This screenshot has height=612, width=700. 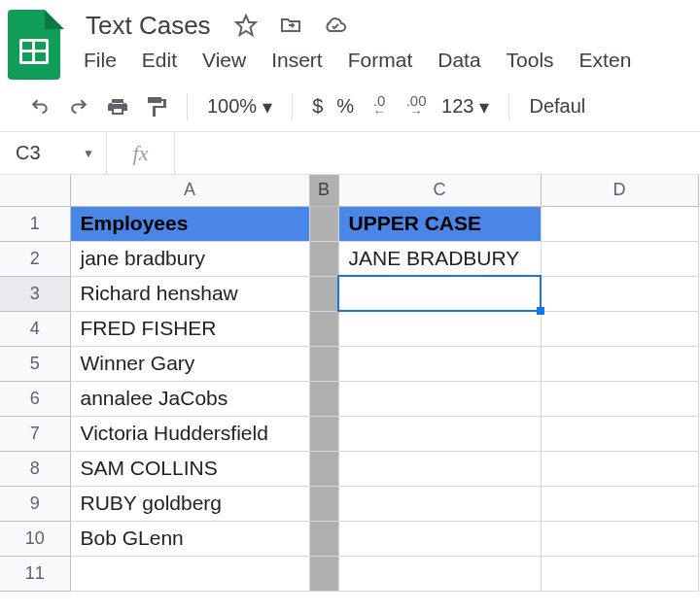 What do you see at coordinates (190, 398) in the screenshot?
I see `cell-A6: annalee JaCobs` at bounding box center [190, 398].